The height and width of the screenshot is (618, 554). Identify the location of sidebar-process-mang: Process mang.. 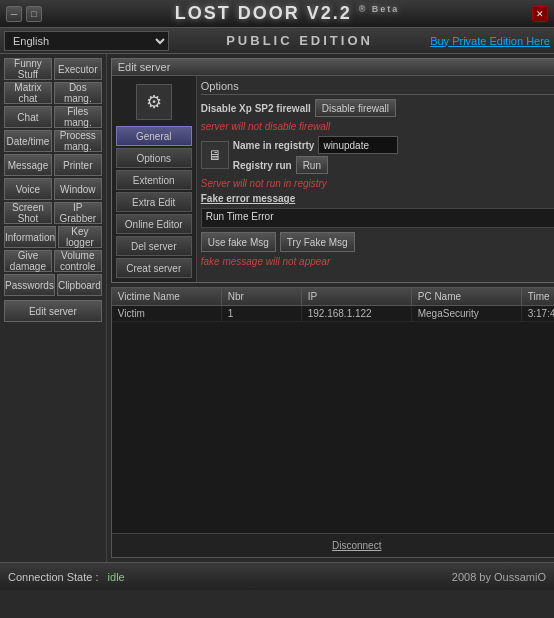
(78, 141).